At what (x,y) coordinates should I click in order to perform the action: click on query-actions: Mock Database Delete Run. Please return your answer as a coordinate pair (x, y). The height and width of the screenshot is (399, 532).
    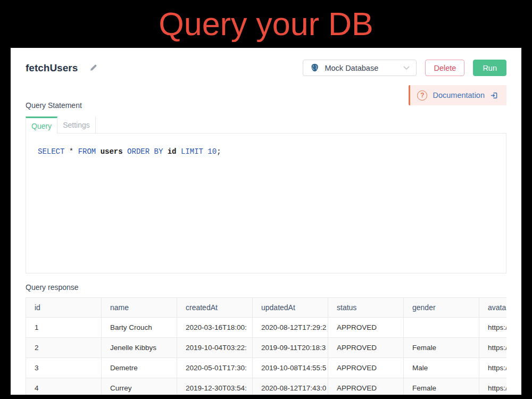
    Looking at the image, I should click on (404, 68).